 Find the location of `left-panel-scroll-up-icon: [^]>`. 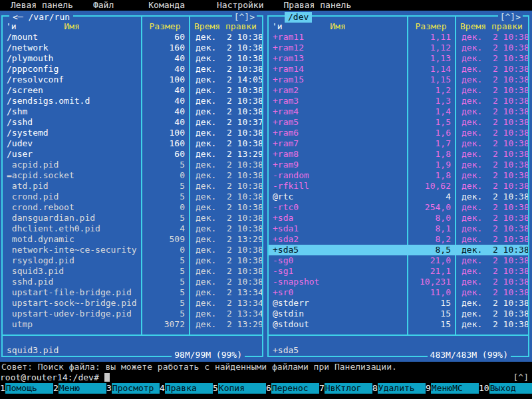

left-panel-scroll-up-icon: [^]> is located at coordinates (245, 17).